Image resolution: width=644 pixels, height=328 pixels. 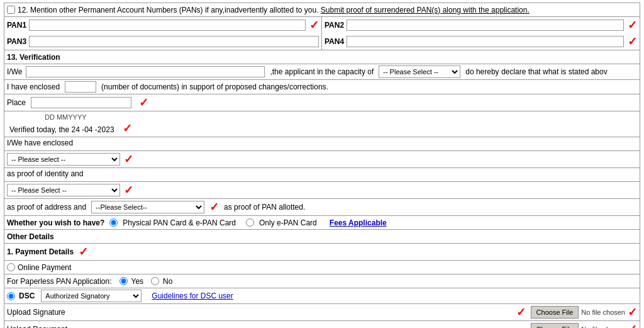 I want to click on please-select1-row: -- Please select -- ✓, so click(x=322, y=159).